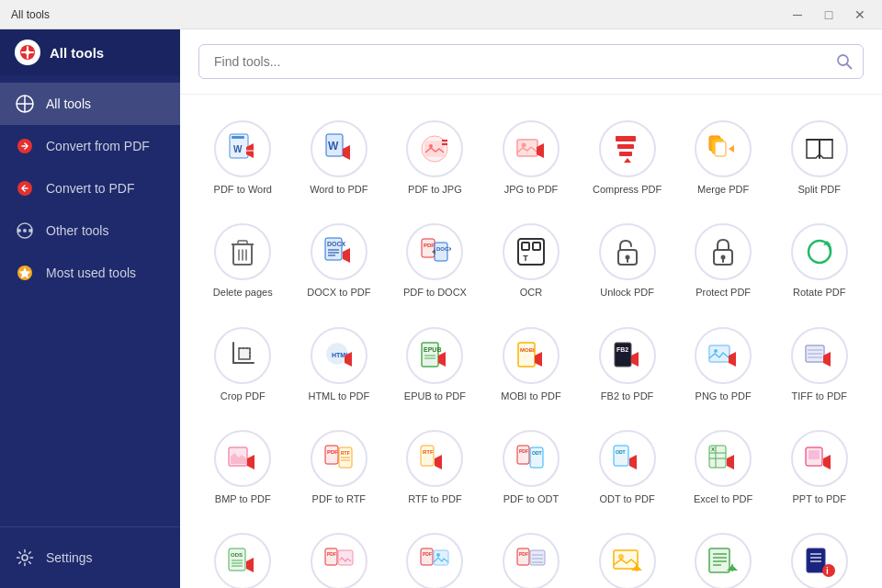 Image resolution: width=882 pixels, height=588 pixels. I want to click on tool-item-protect-pdf: Protect PDF, so click(724, 260).